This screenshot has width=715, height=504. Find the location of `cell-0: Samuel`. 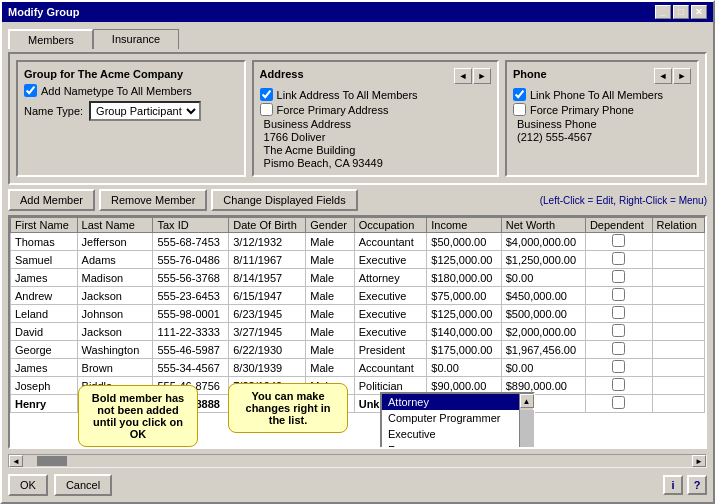

cell-0: Samuel is located at coordinates (44, 260).